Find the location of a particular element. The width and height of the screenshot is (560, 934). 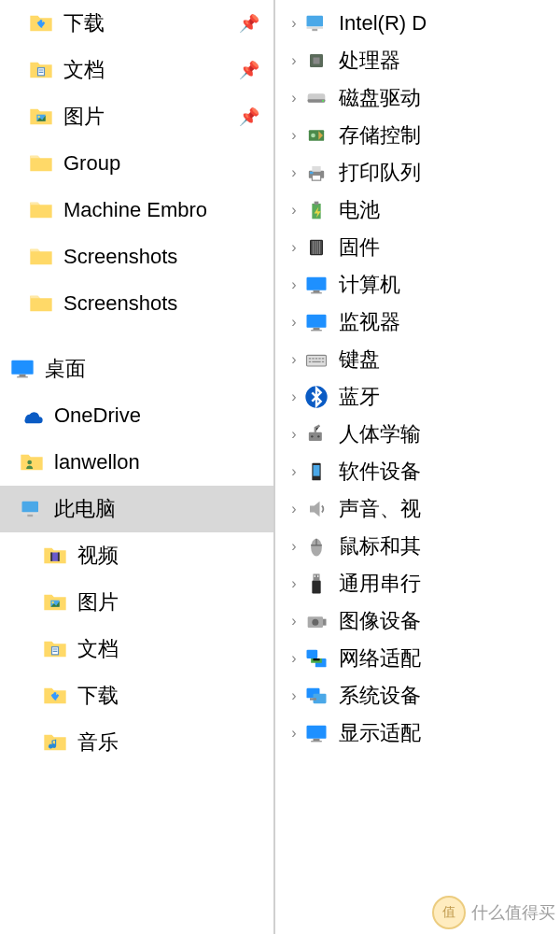

display-adapter-icon is located at coordinates (316, 733).